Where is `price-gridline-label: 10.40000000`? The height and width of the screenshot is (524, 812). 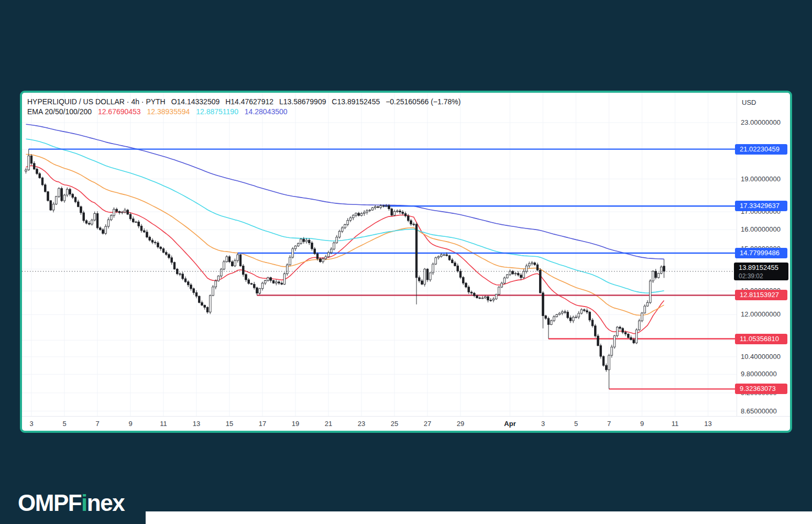 price-gridline-label: 10.40000000 is located at coordinates (761, 356).